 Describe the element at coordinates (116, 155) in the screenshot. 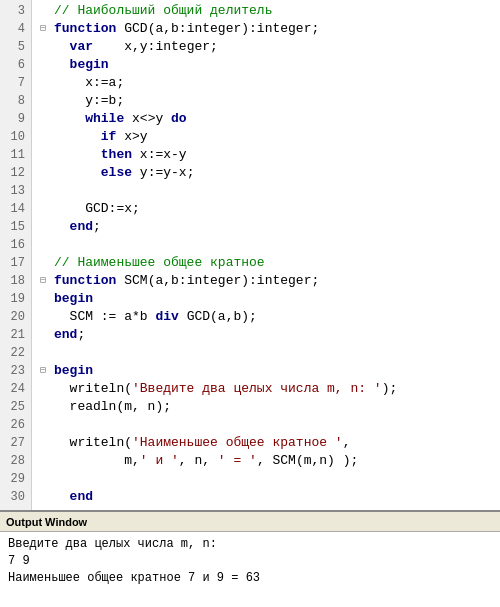

I see `code-token-kw: then` at that location.